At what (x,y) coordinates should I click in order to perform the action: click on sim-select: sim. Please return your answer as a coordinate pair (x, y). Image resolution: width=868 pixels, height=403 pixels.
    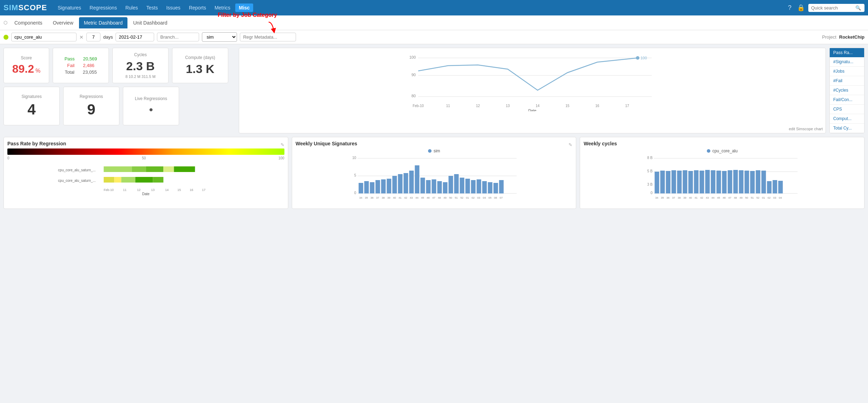
    Looking at the image, I should click on (219, 37).